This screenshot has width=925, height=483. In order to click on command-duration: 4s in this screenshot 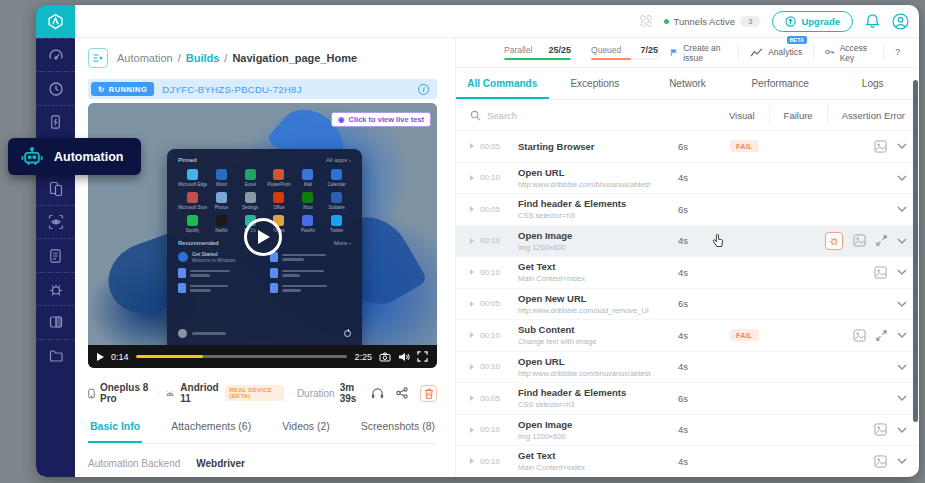, I will do `click(704, 462)`.